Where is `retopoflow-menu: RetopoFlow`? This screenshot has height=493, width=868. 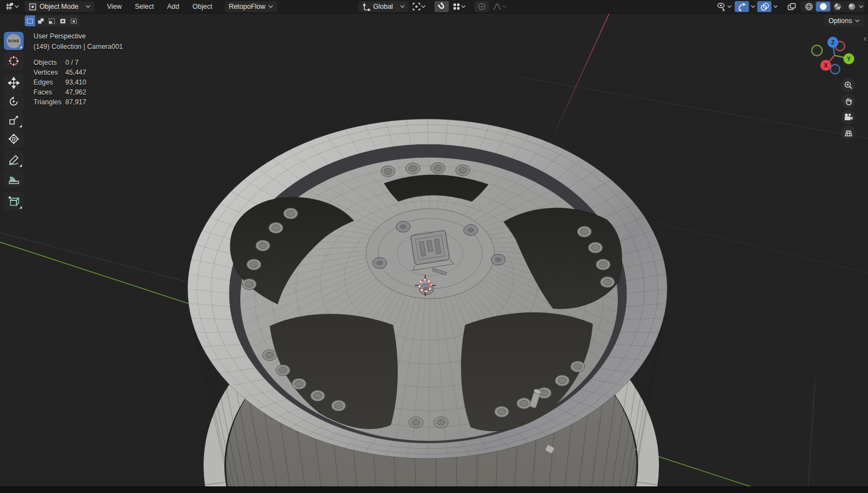
retopoflow-menu: RetopoFlow is located at coordinates (251, 7).